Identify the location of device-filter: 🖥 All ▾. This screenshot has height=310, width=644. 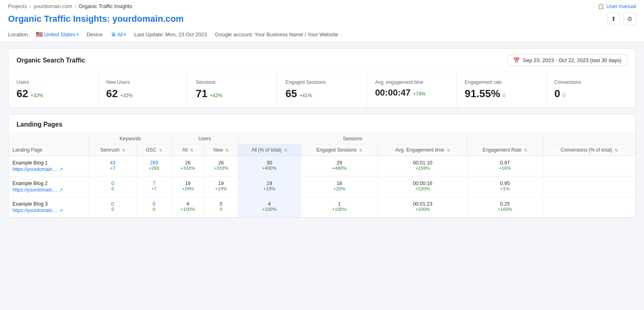
(118, 35).